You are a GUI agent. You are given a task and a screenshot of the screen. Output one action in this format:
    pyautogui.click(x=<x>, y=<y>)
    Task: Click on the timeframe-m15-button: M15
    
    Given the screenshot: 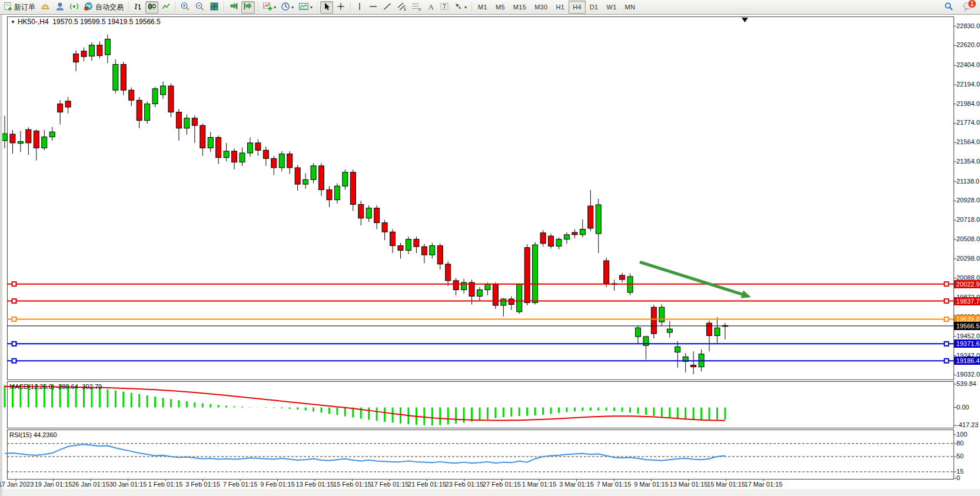 What is the action you would take?
    pyautogui.click(x=520, y=7)
    